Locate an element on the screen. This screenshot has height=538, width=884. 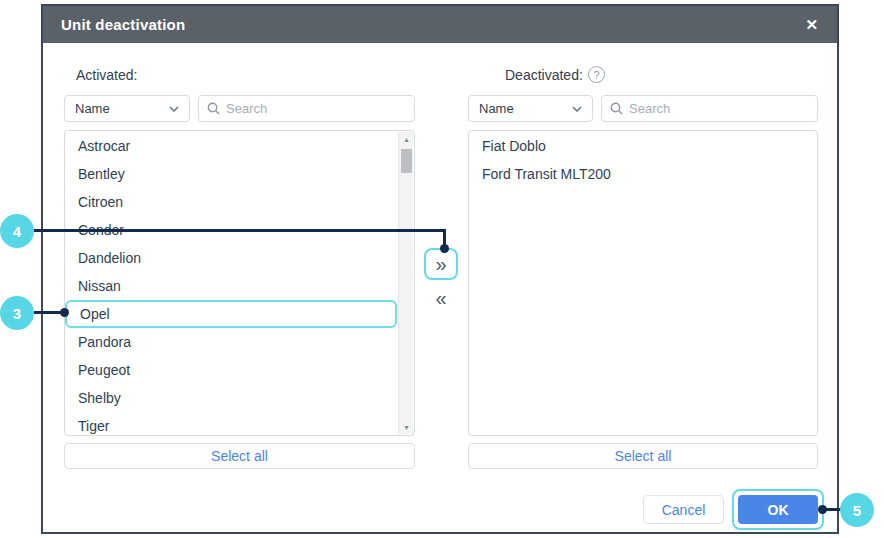
left-sort-dropdown: Name is located at coordinates (127, 108).